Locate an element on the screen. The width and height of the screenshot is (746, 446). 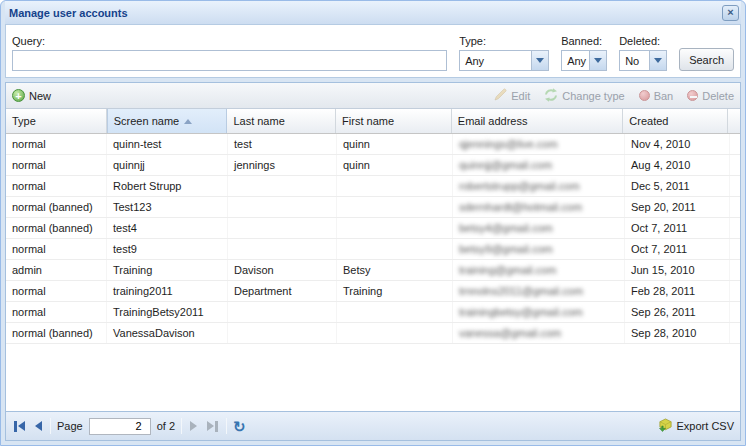
column-header-last-name: Last name is located at coordinates (282, 121).